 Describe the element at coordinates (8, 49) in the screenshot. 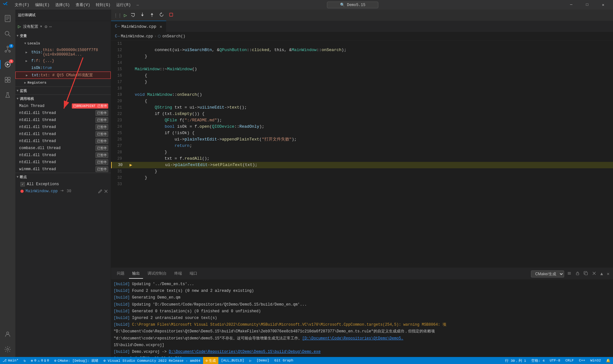

I see `activity-icon-scm: 4` at that location.